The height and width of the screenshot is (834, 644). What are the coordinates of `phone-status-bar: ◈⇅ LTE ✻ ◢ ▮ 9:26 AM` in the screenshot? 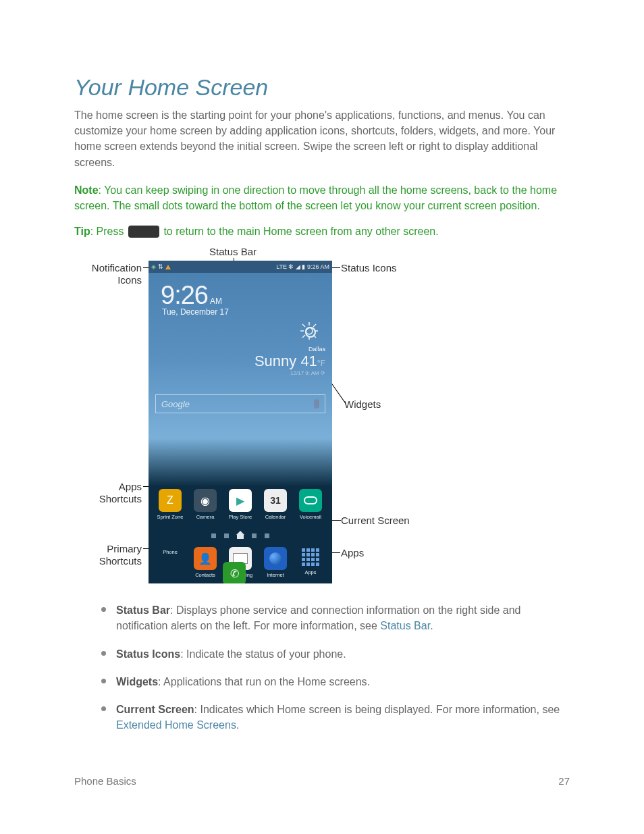 It's located at (240, 267).